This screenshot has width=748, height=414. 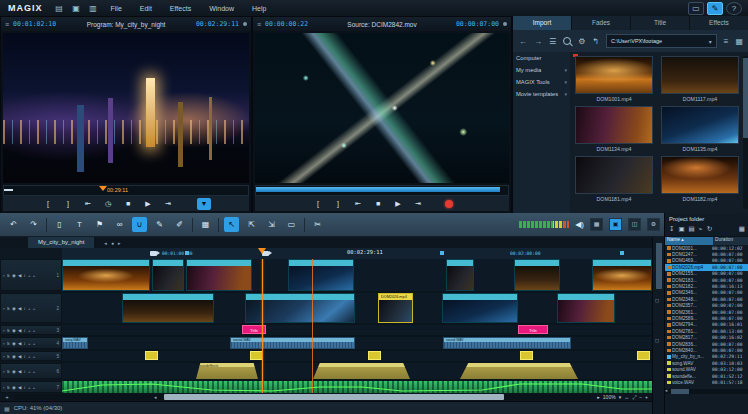 I want to click on zoom-out-icon: −, so click(x=640, y=397).